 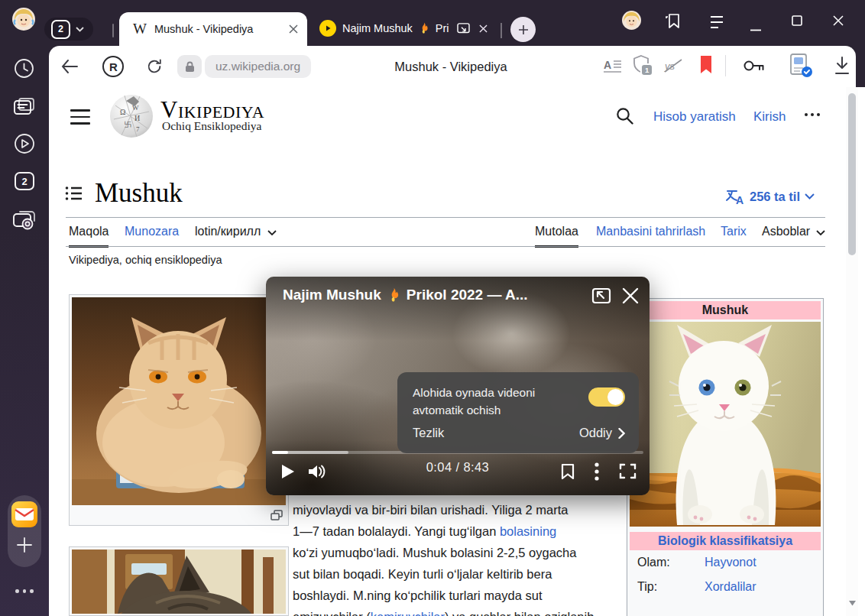 I want to click on minimize-button, so click(x=756, y=28).